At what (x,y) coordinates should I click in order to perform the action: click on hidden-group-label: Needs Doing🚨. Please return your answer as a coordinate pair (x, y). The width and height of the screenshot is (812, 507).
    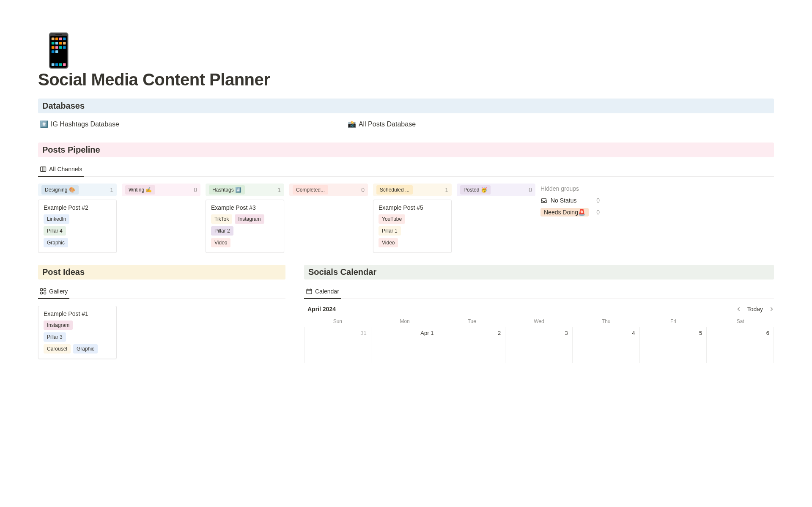
    Looking at the image, I should click on (565, 212).